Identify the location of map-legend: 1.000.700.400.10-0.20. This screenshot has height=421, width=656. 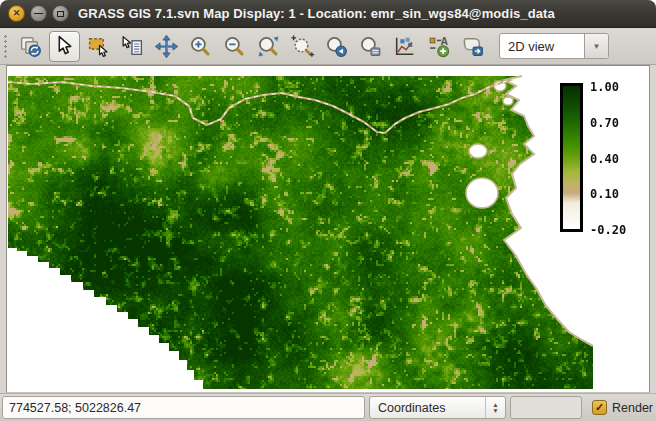
(605, 159).